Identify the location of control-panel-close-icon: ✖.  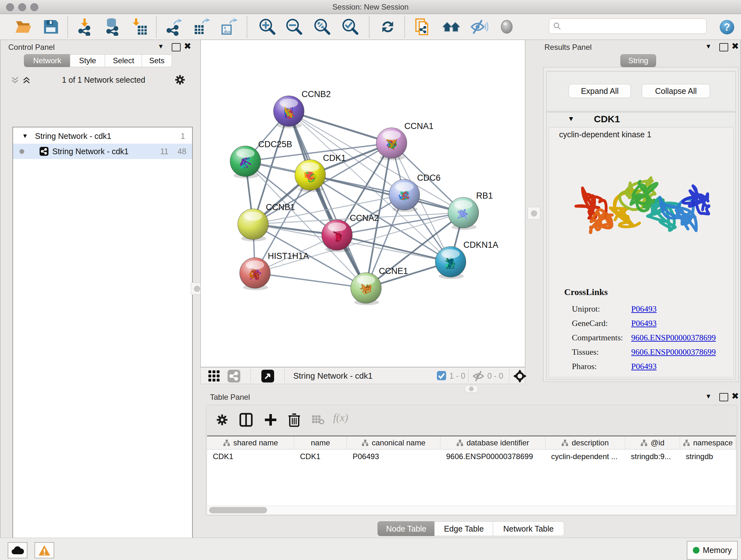
(188, 46).